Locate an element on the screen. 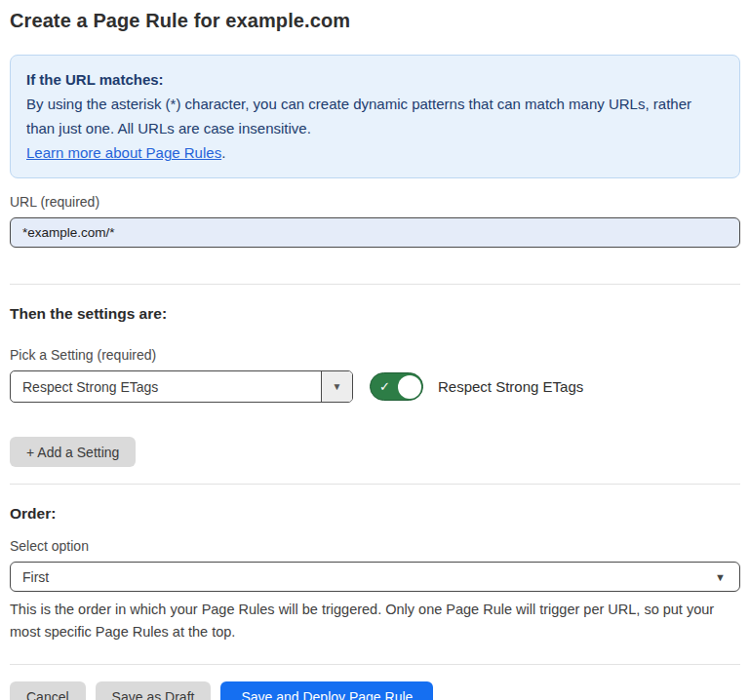 This screenshot has height=700, width=750. setting-dropdown: Respect Strong ETags ▼ is located at coordinates (181, 386).